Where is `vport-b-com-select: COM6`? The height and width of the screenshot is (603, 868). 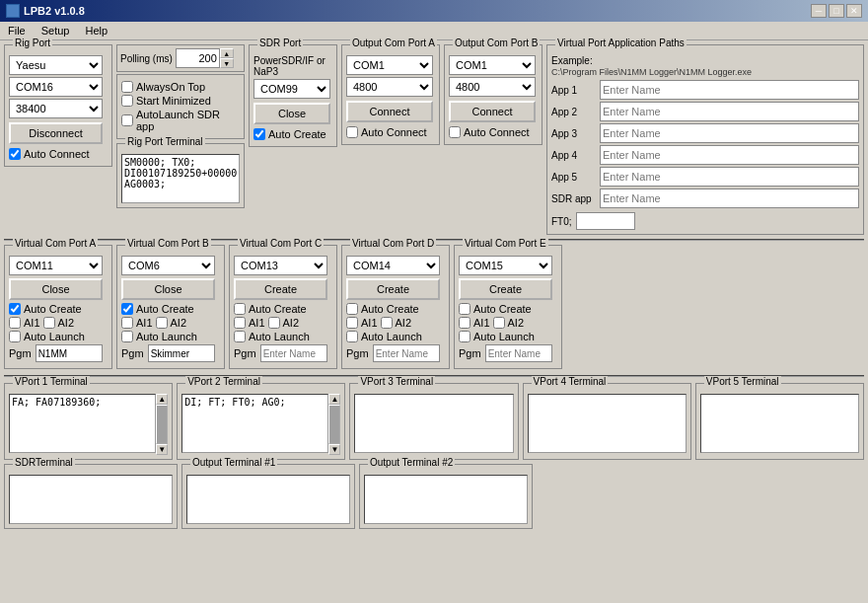
vport-b-com-select: COM6 is located at coordinates (168, 265).